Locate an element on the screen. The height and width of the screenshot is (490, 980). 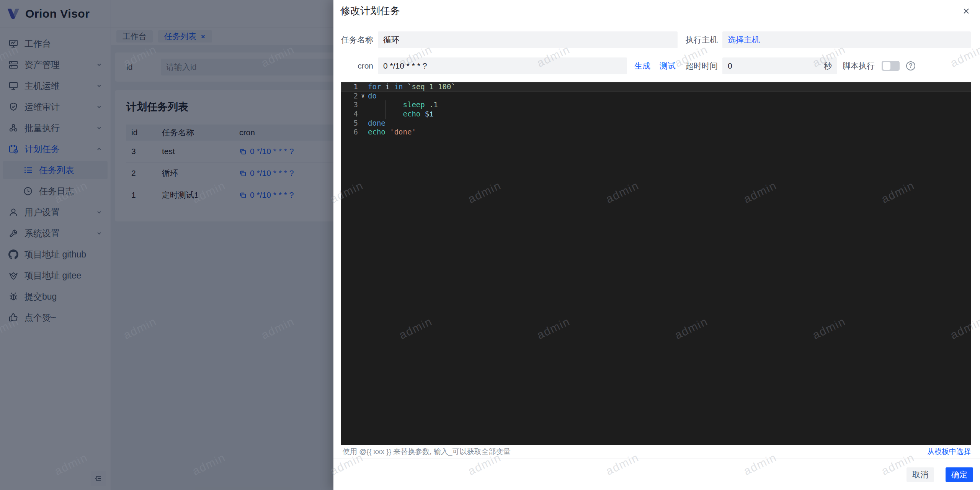
test-cron-link: 测试 is located at coordinates (668, 66).